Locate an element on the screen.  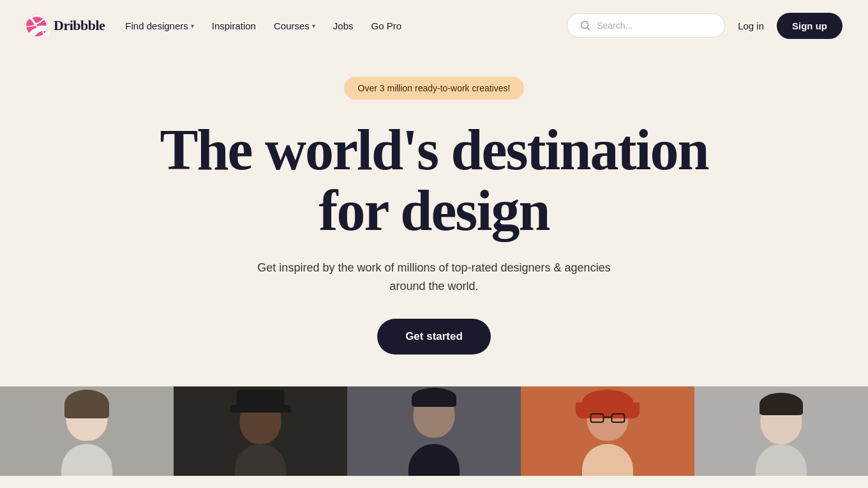
hero-badge: Over 3 million ready-to-work creatives! is located at coordinates (434, 88).